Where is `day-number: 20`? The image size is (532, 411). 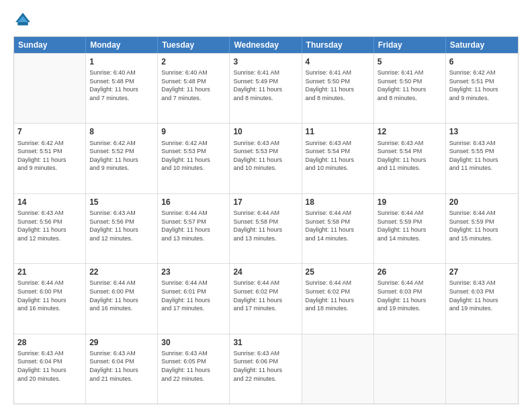 day-number: 20 is located at coordinates (482, 202).